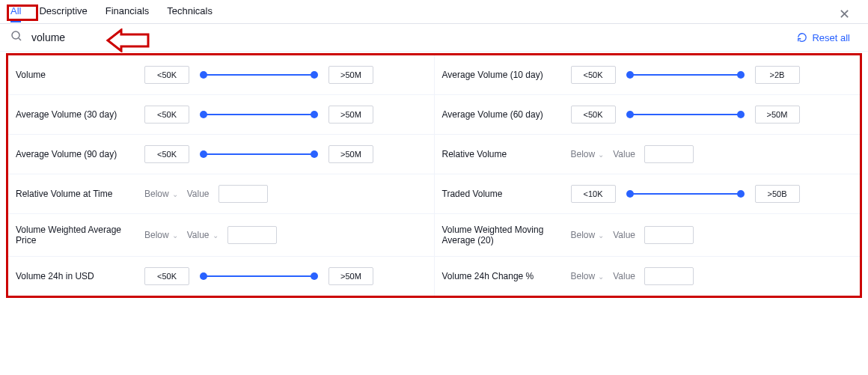  What do you see at coordinates (76, 194) in the screenshot?
I see `filter-label: Relative Volume at Time` at bounding box center [76, 194].